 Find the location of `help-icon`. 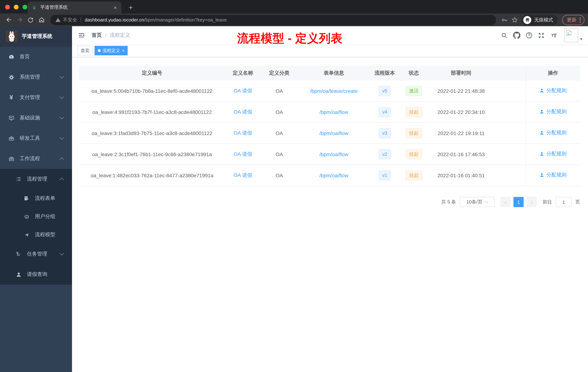

help-icon is located at coordinates (529, 35).